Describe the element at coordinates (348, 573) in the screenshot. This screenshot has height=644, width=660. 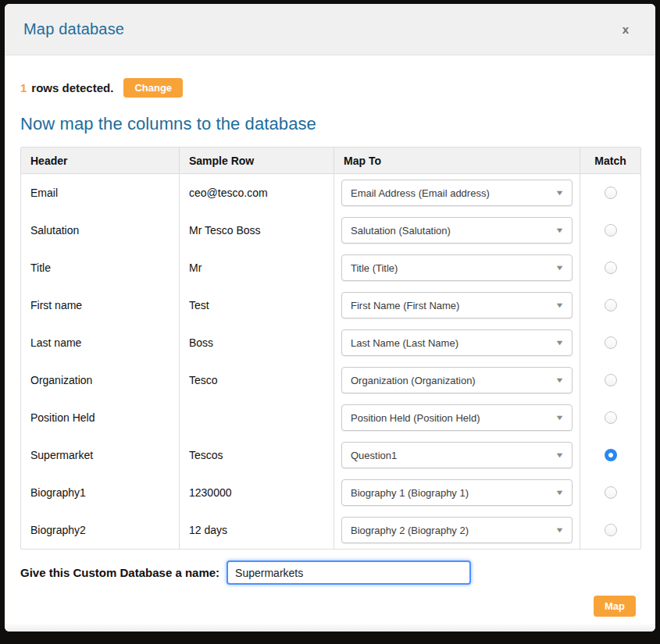
I see `database-name-input` at that location.